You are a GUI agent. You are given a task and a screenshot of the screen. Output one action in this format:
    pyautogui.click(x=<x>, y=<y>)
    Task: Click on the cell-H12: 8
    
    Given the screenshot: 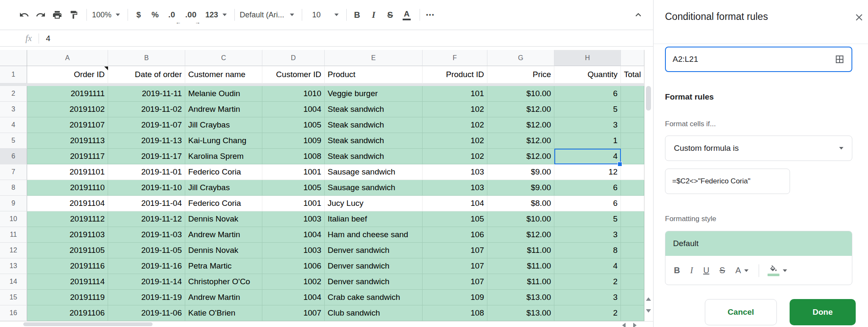 What is the action you would take?
    pyautogui.click(x=587, y=251)
    